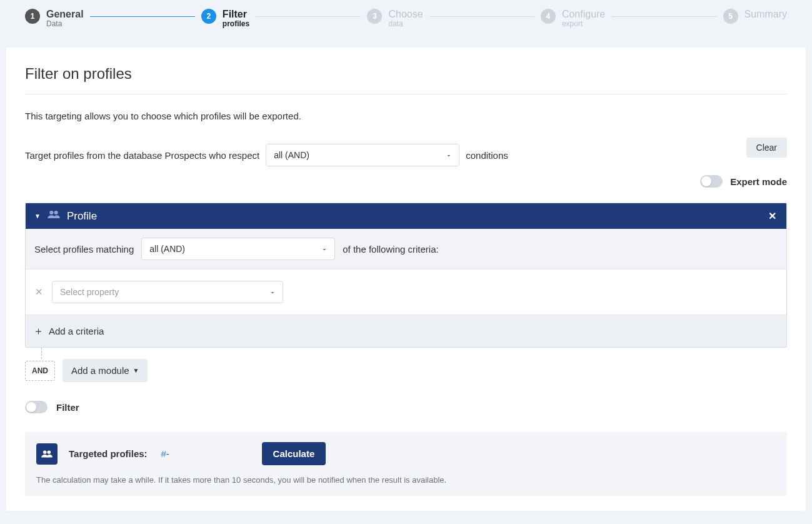  Describe the element at coordinates (406, 464) in the screenshot. I see `targeted-profiles-box: Targeted profiles: #- Calculate The calc…` at that location.